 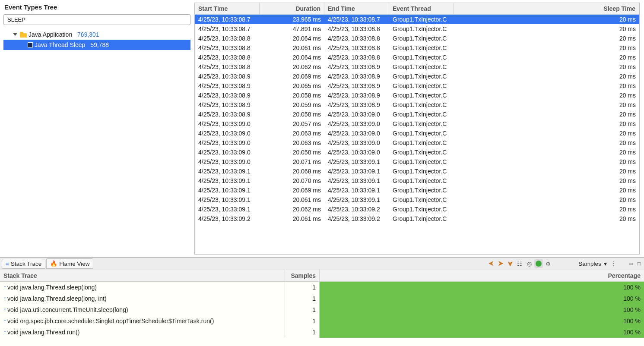 I want to click on collapse-icon, so click(x=15, y=35).